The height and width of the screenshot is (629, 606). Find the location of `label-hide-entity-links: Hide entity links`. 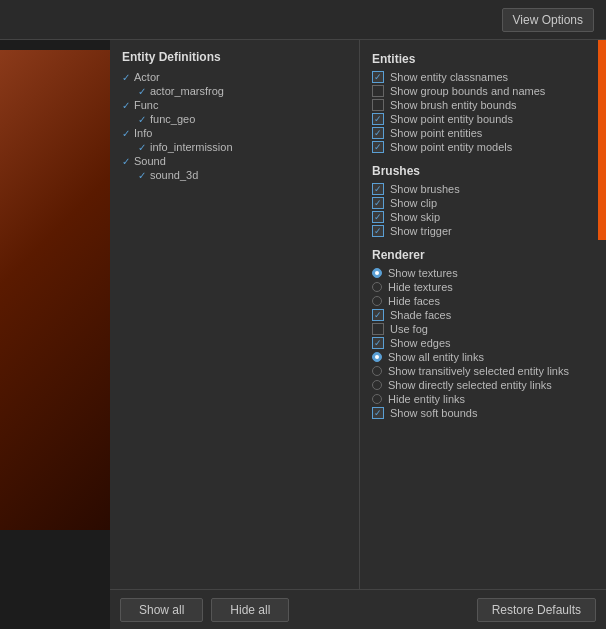

label-hide-entity-links: Hide entity links is located at coordinates (426, 399).